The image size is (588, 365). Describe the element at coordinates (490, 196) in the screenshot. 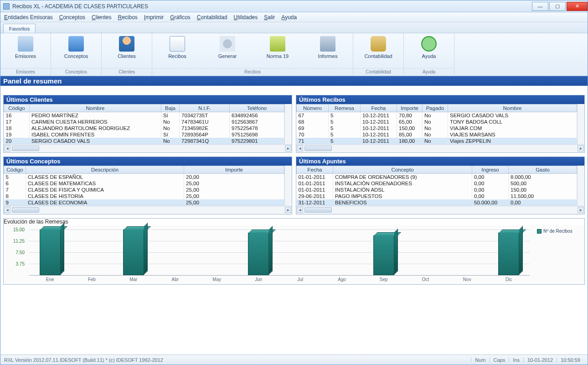

I see `cell: 0,00` at that location.